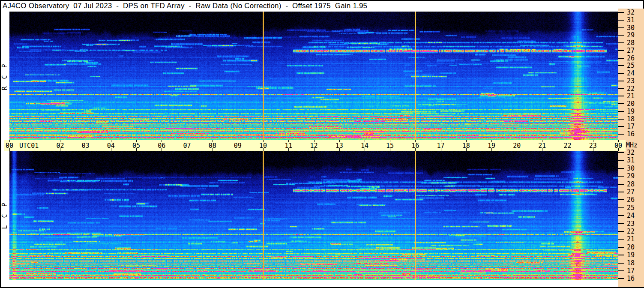 This screenshot has height=288, width=644. What do you see at coordinates (517, 146) in the screenshot?
I see `hour-label: 20` at bounding box center [517, 146].